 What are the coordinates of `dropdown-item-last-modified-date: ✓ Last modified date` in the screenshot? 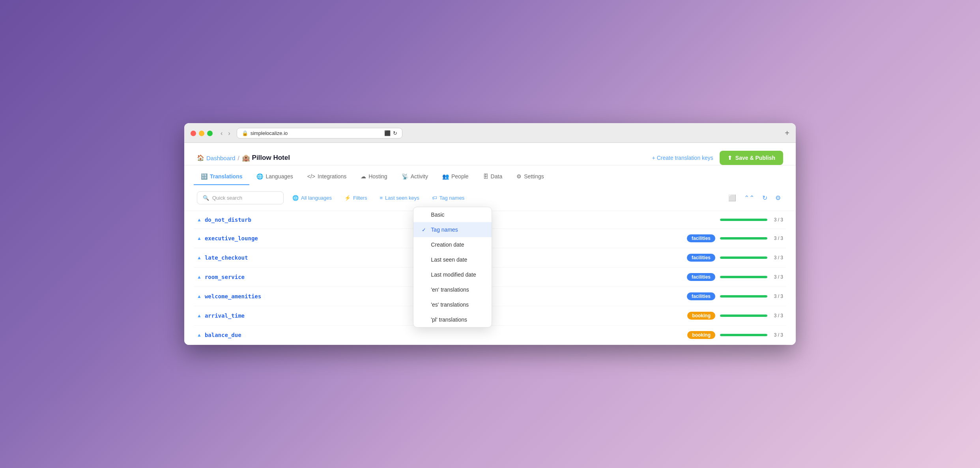 It's located at (453, 275).